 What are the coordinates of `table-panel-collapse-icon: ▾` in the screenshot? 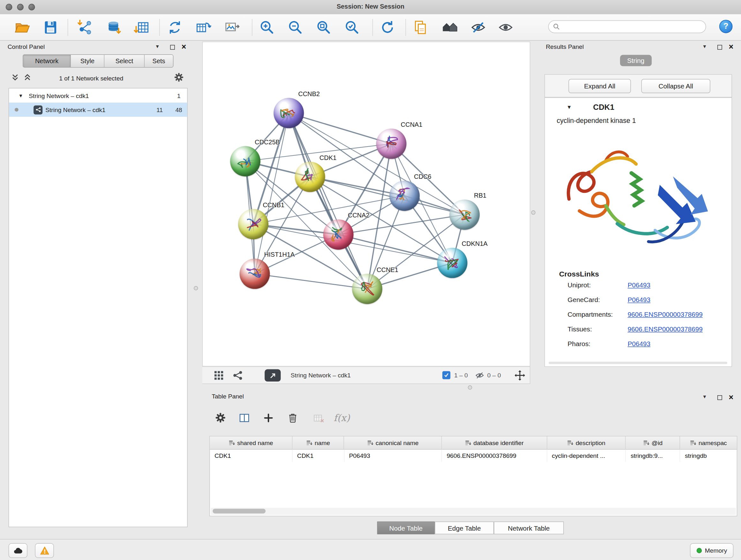 It's located at (705, 397).